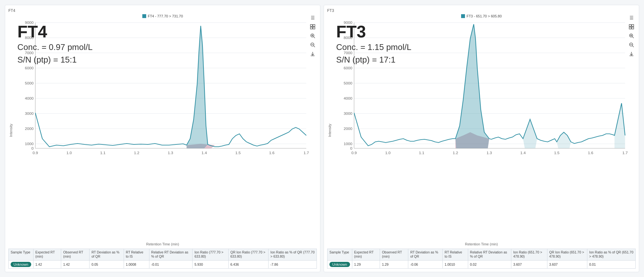 The height and width of the screenshot is (277, 644). I want to click on ft4-y-axis-label: Intensity, so click(11, 130).